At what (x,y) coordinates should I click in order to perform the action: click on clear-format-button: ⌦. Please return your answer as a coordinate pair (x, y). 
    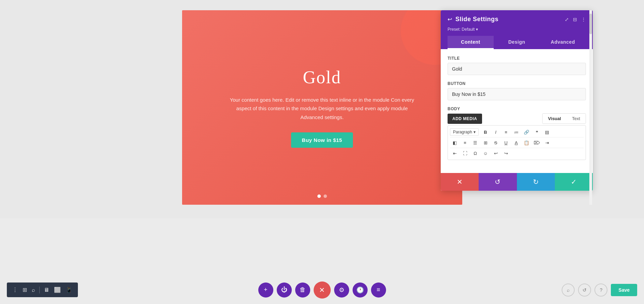
    Looking at the image, I should click on (537, 143).